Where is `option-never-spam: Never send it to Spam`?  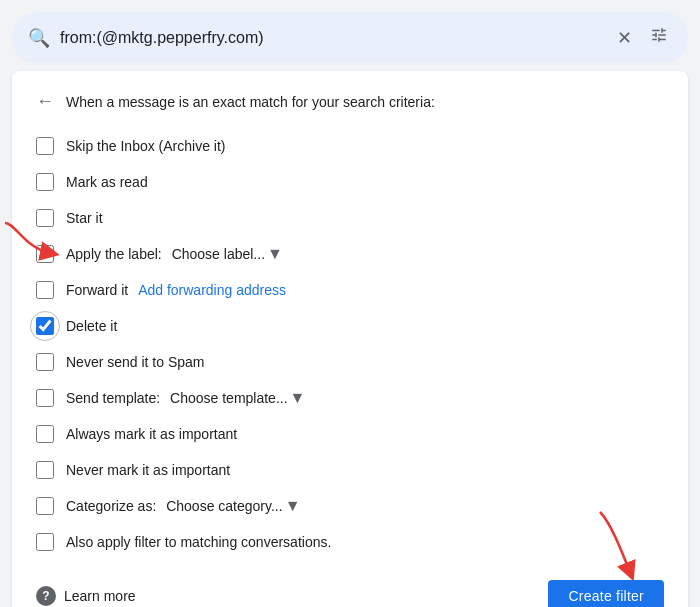
option-never-spam: Never send it to Spam is located at coordinates (350, 362).